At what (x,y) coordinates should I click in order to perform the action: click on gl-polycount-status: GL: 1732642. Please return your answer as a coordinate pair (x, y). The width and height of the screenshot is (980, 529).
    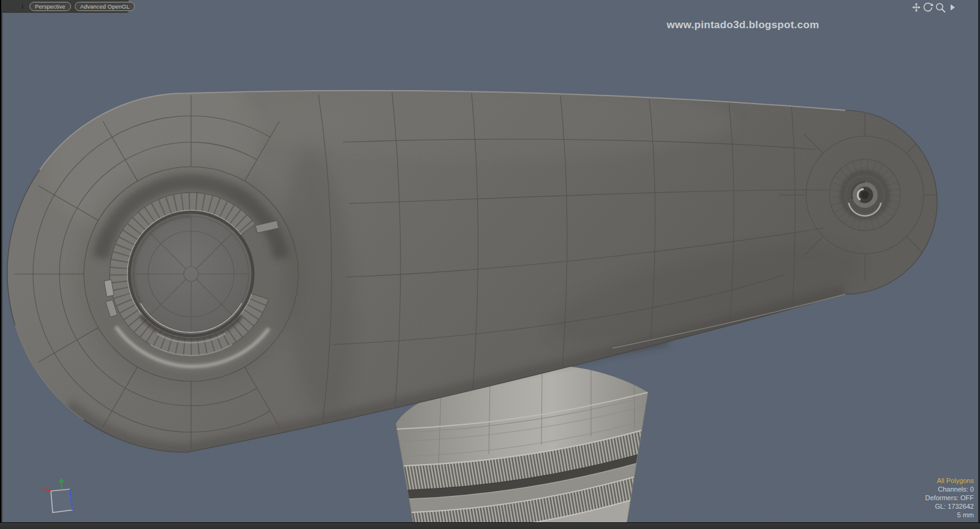
    Looking at the image, I should click on (949, 506).